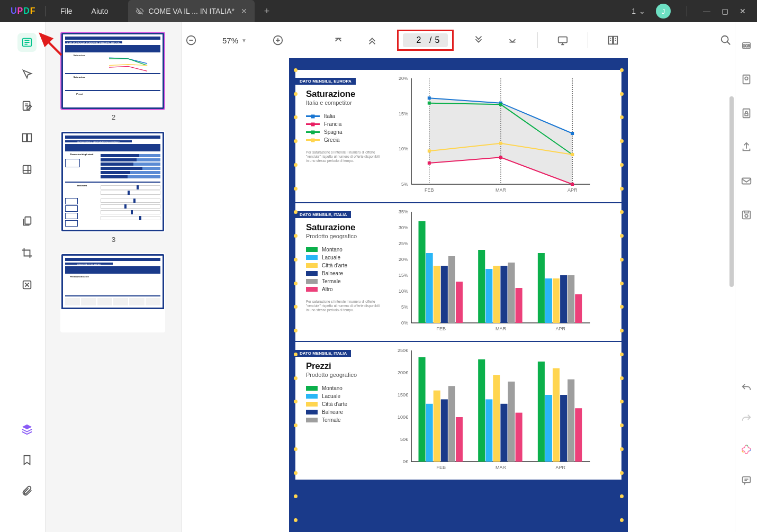 Image resolution: width=757 pixels, height=532 pixels. I want to click on share-button, so click(746, 147).